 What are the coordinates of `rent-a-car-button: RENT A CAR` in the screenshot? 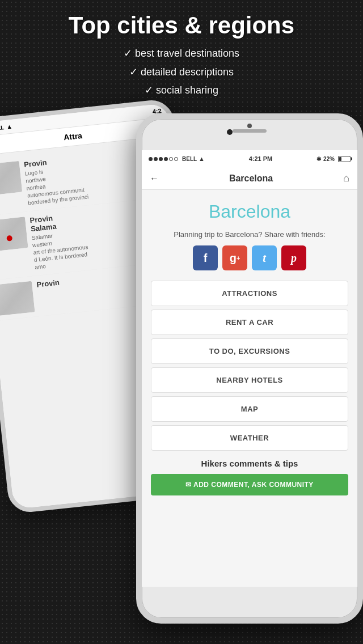 It's located at (250, 322).